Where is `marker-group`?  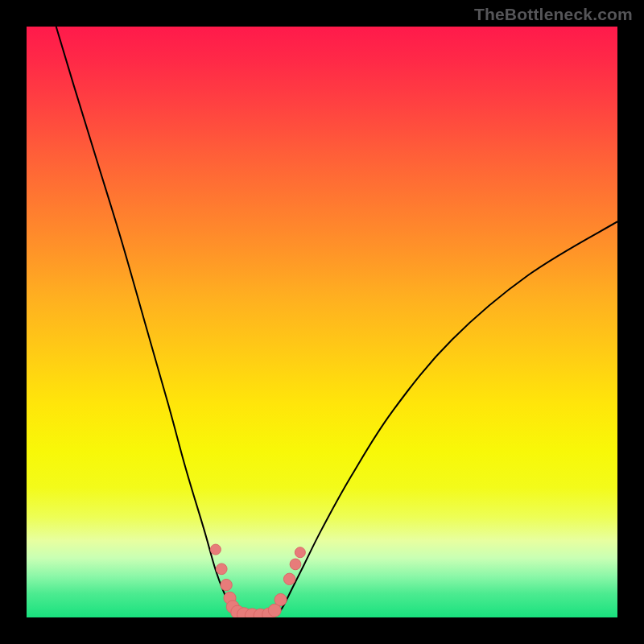
marker-group is located at coordinates (258, 581).